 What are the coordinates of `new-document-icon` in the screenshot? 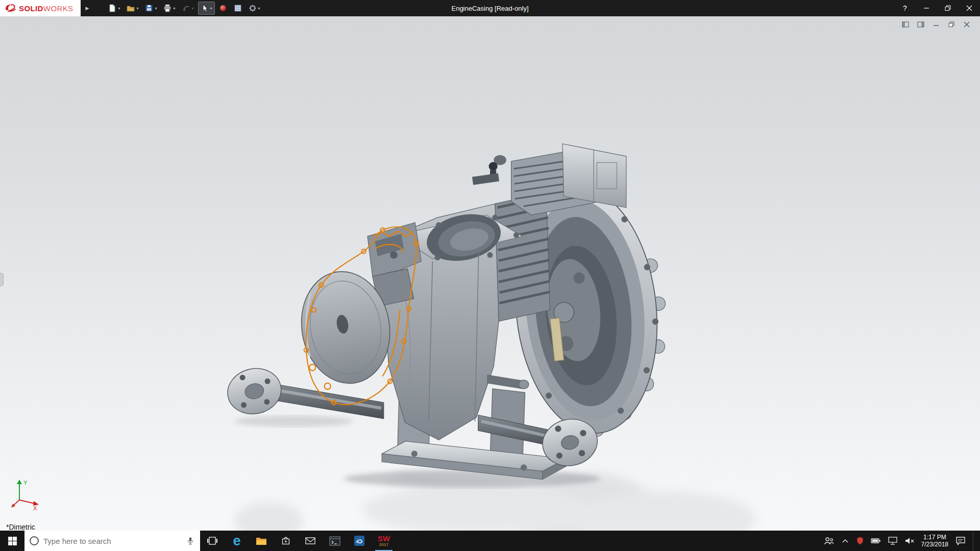 It's located at (112, 8).